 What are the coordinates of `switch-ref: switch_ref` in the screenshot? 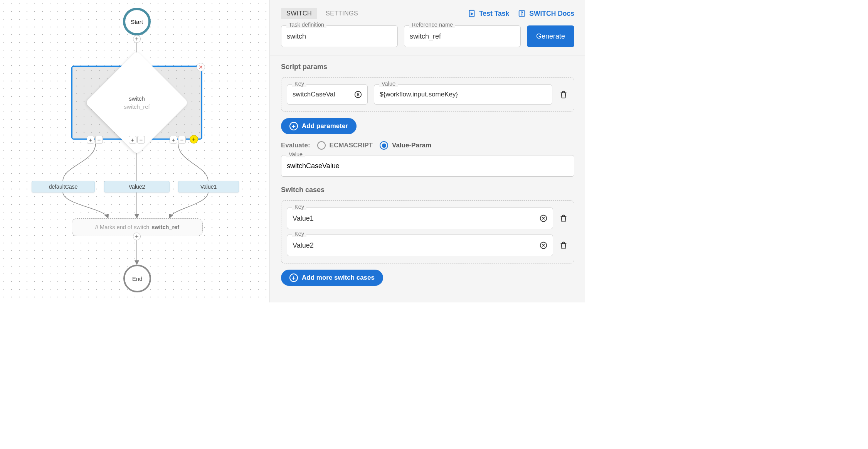 It's located at (137, 106).